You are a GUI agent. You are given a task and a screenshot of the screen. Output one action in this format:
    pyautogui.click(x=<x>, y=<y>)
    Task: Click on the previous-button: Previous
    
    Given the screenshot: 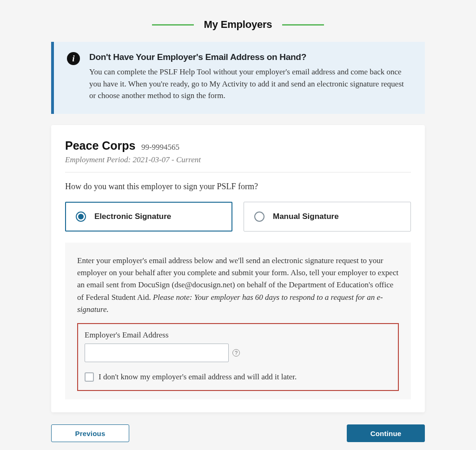 What is the action you would take?
    pyautogui.click(x=90, y=433)
    